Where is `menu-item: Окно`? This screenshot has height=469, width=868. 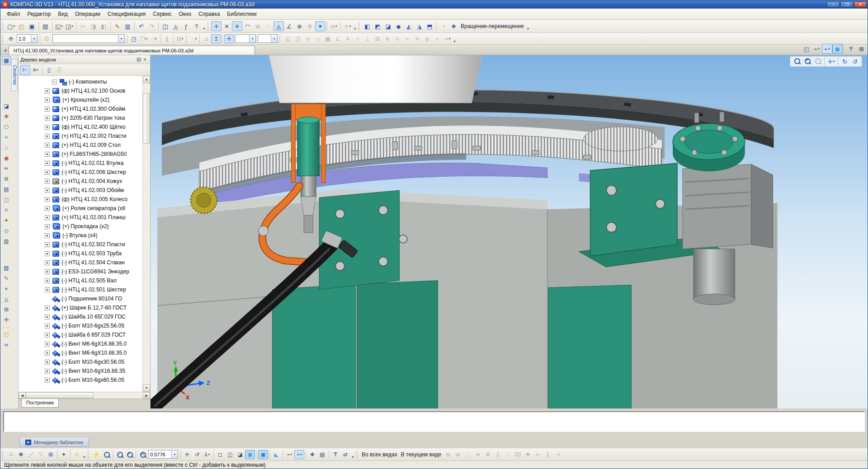
menu-item: Окно is located at coordinates (185, 14).